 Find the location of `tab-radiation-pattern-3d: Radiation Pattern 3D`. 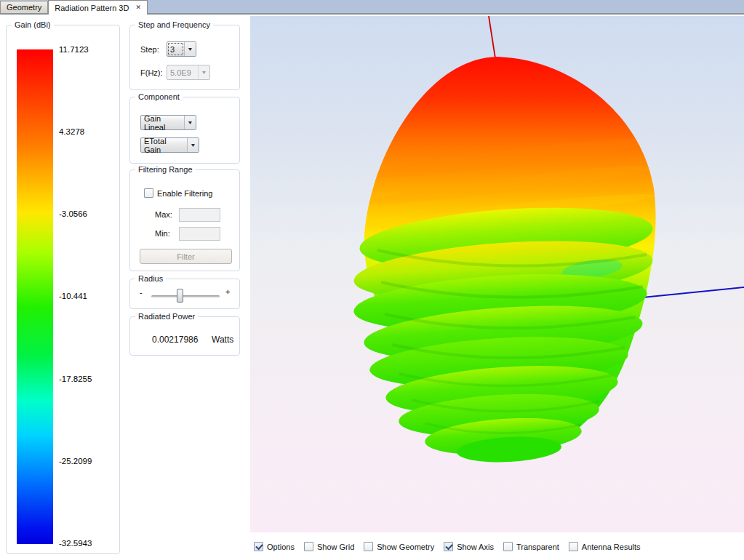

tab-radiation-pattern-3d: Radiation Pattern 3D is located at coordinates (97, 7).